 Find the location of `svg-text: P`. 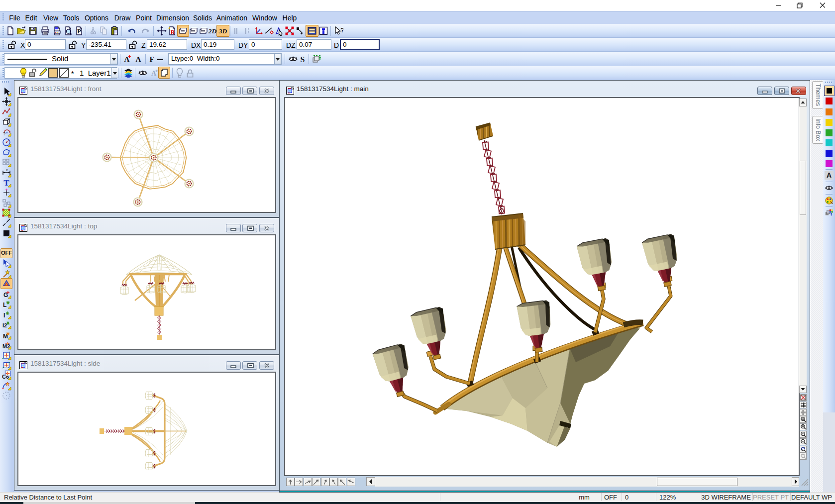

svg-text: P is located at coordinates (79, 31).